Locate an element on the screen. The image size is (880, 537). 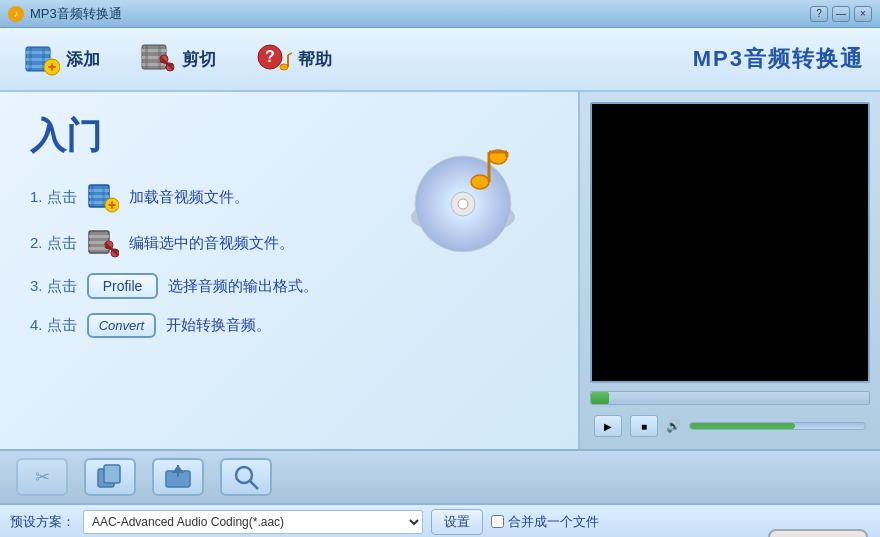
playback-controls: ▶ ■ 🔊 is located at coordinates (730, 426).